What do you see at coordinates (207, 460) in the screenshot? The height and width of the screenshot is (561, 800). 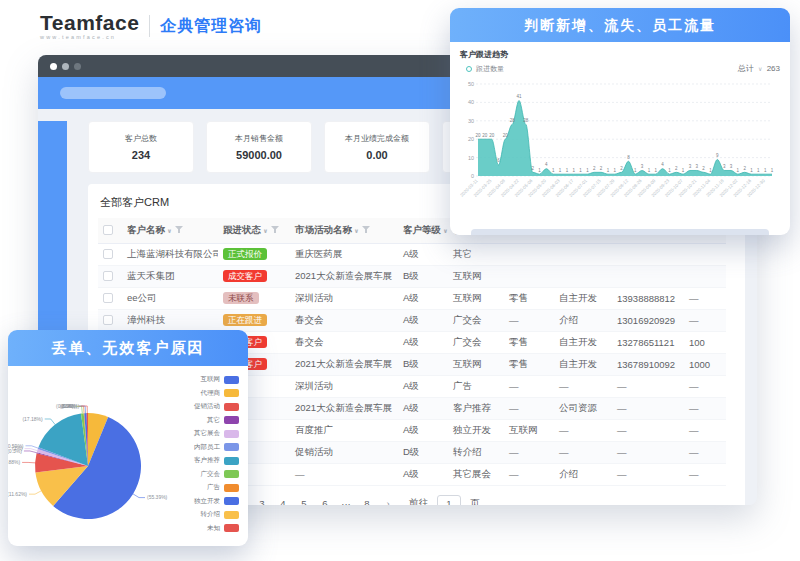 I see `pie-legend-label: 客户推荐` at bounding box center [207, 460].